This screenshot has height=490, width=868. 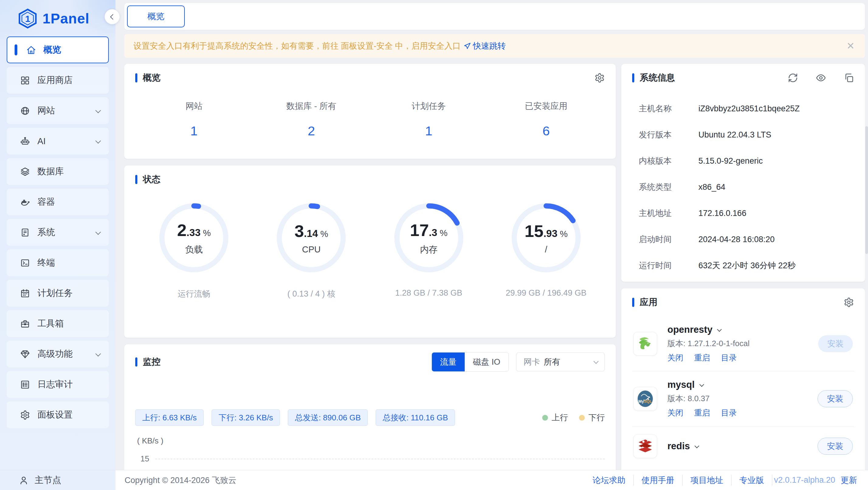 What do you see at coordinates (311, 250) in the screenshot?
I see `gauge-cpu: 3.14% CPU ( 0.13 / 4 ) 核` at bounding box center [311, 250].